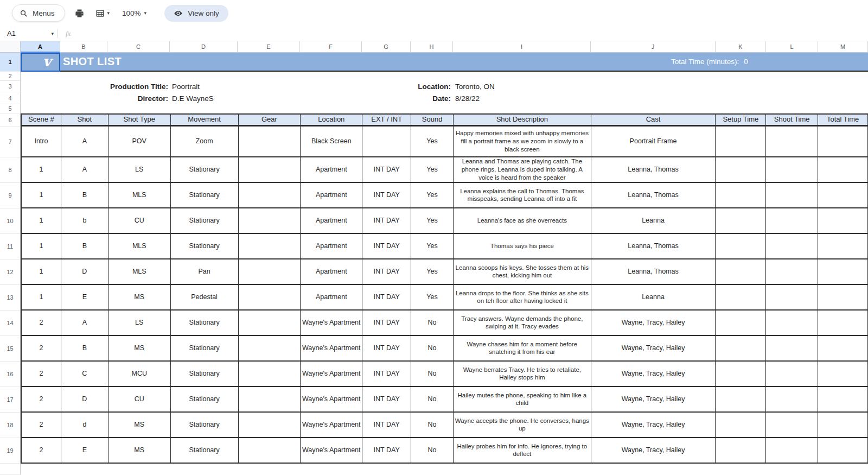  I want to click on table-header-movement: Movement, so click(205, 121).